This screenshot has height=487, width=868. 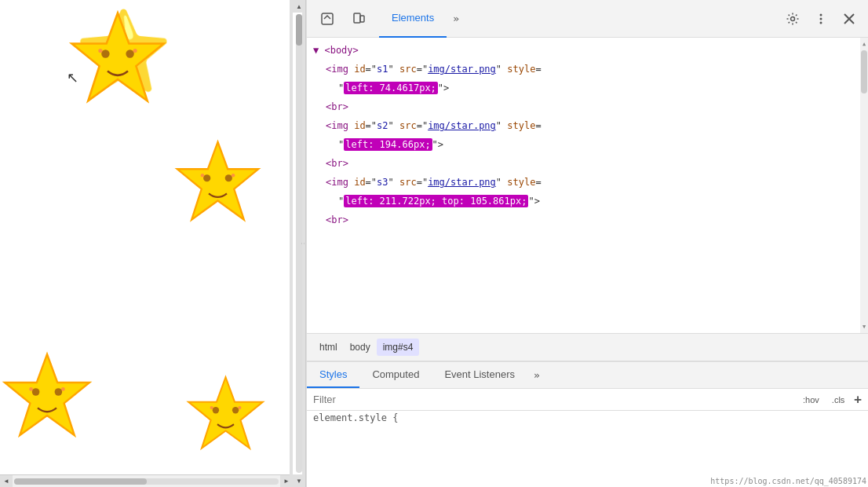 I want to click on more-options-button, so click(x=821, y=19).